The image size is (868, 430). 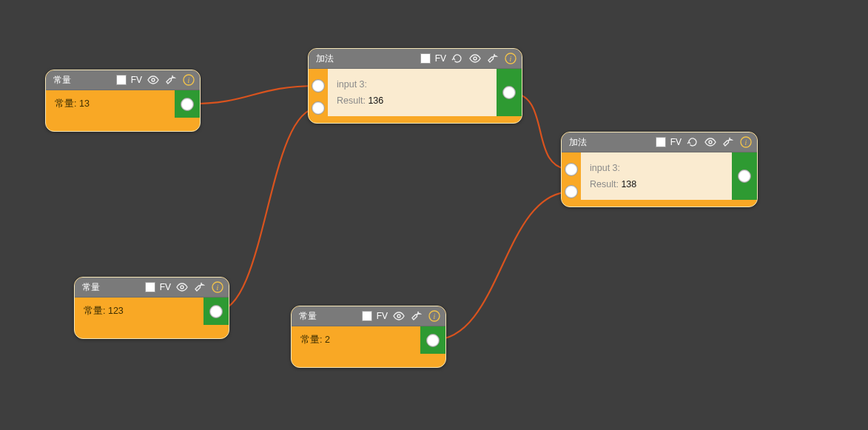 I want to click on node-body: 常量: 13, so click(x=110, y=104).